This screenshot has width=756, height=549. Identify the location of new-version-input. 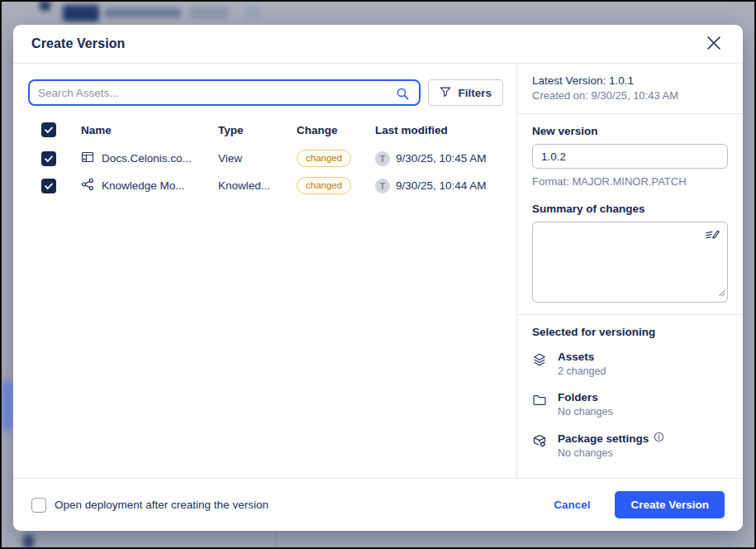
(630, 156).